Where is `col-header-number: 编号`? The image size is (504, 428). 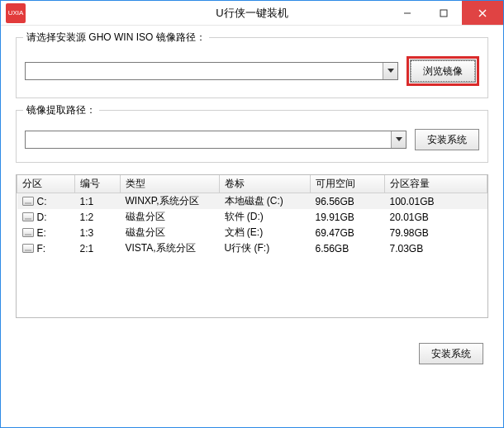 col-header-number: 编号 is located at coordinates (97, 184).